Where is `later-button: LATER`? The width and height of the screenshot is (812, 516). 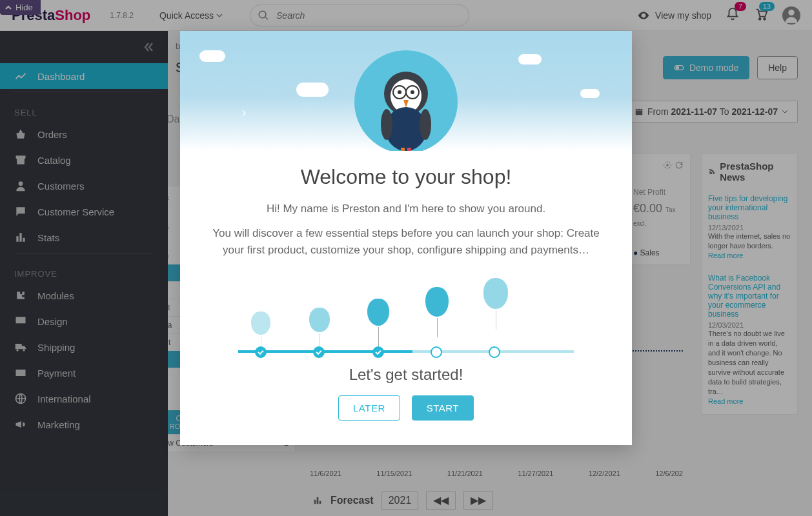 later-button: LATER is located at coordinates (369, 408).